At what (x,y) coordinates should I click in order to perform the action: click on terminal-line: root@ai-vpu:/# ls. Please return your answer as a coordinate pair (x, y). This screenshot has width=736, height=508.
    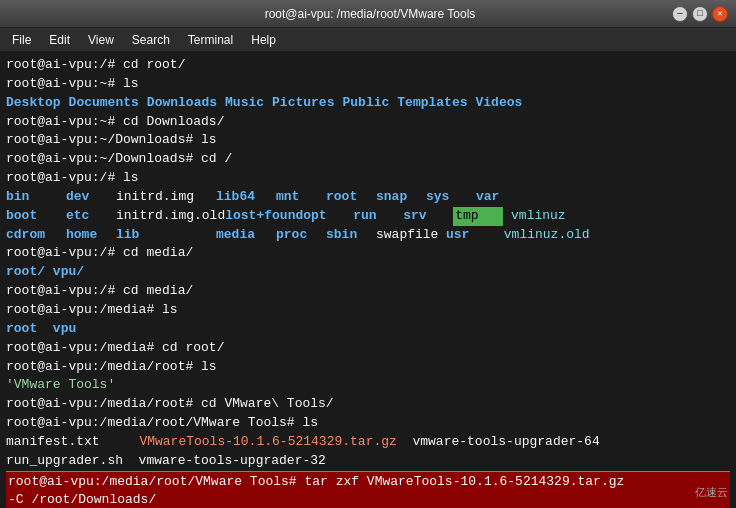
    Looking at the image, I should click on (368, 178).